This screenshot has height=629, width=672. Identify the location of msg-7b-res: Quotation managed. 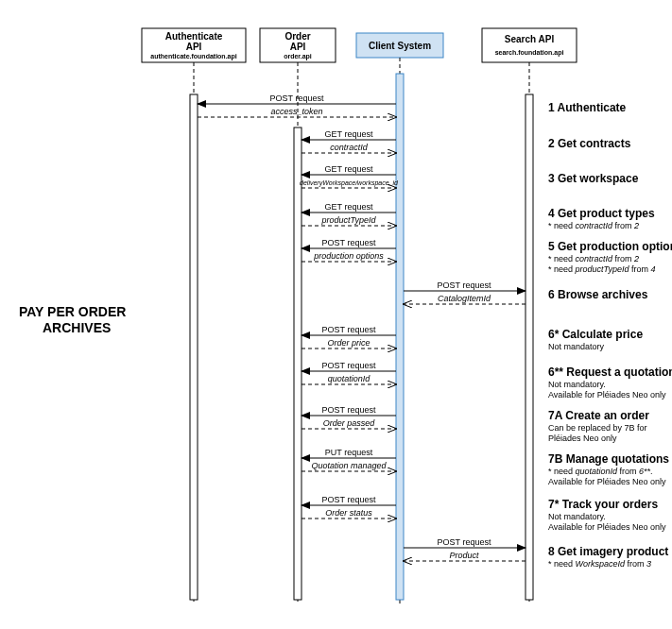
(349, 466).